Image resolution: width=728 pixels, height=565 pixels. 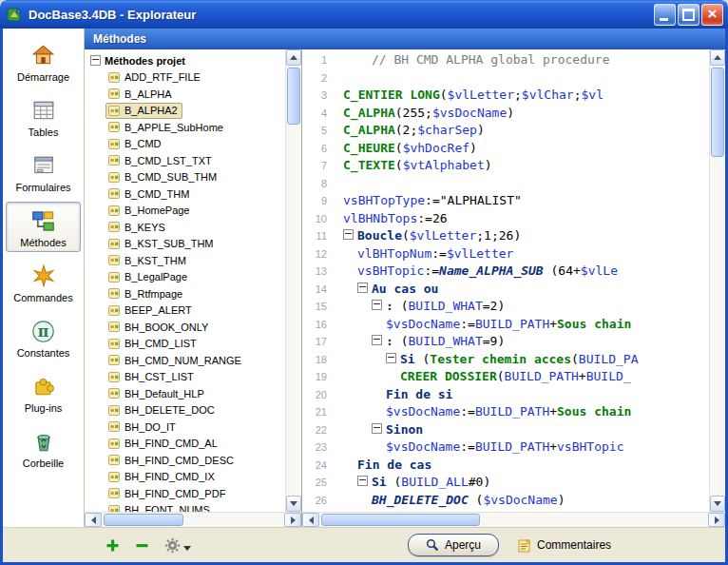 What do you see at coordinates (193, 519) in the screenshot?
I see `tree-horizontal-scrollbar` at bounding box center [193, 519].